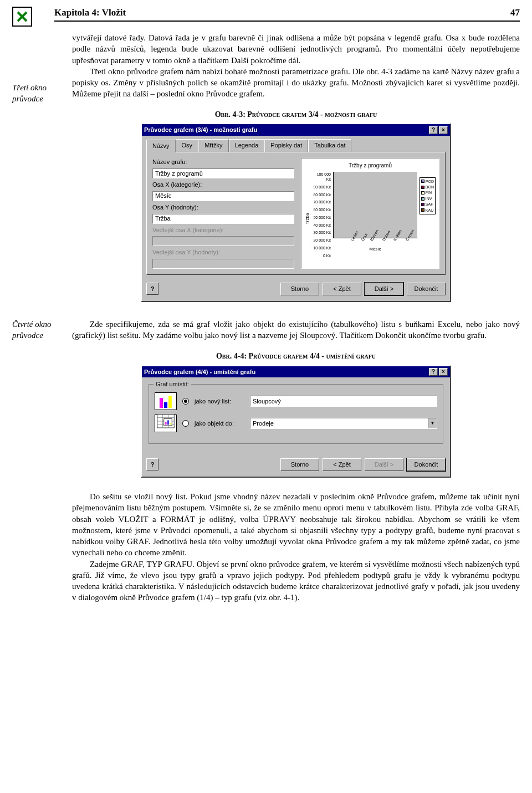  I want to click on zpet-button-2: < Zpět, so click(342, 464).